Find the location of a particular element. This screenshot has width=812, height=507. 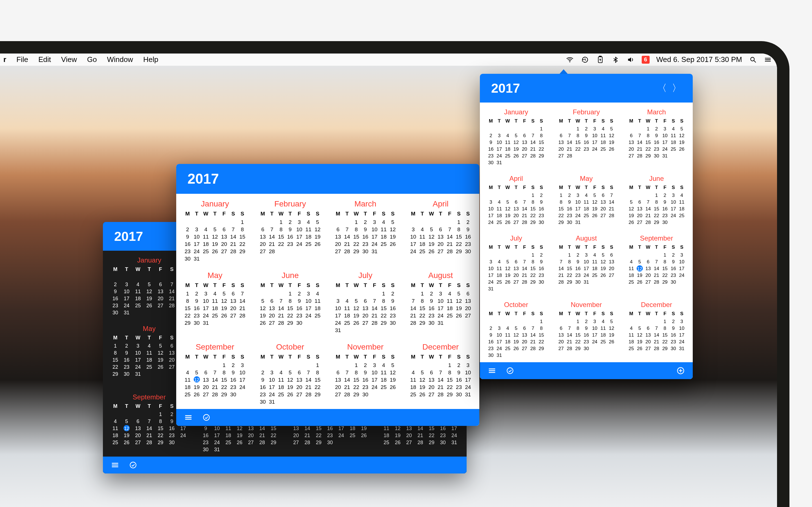

day-cell: 20 is located at coordinates (516, 216).